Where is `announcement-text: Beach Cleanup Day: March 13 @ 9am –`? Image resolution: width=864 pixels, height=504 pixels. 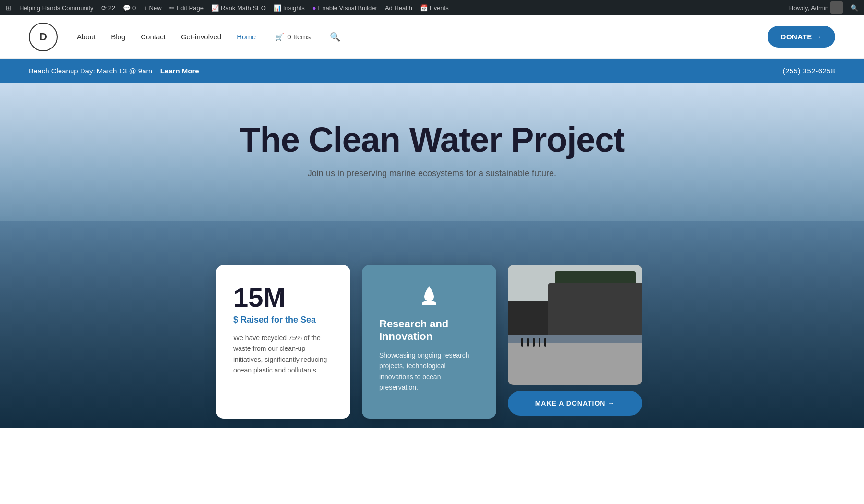
announcement-text: Beach Cleanup Day: March 13 @ 9am – is located at coordinates (94, 71).